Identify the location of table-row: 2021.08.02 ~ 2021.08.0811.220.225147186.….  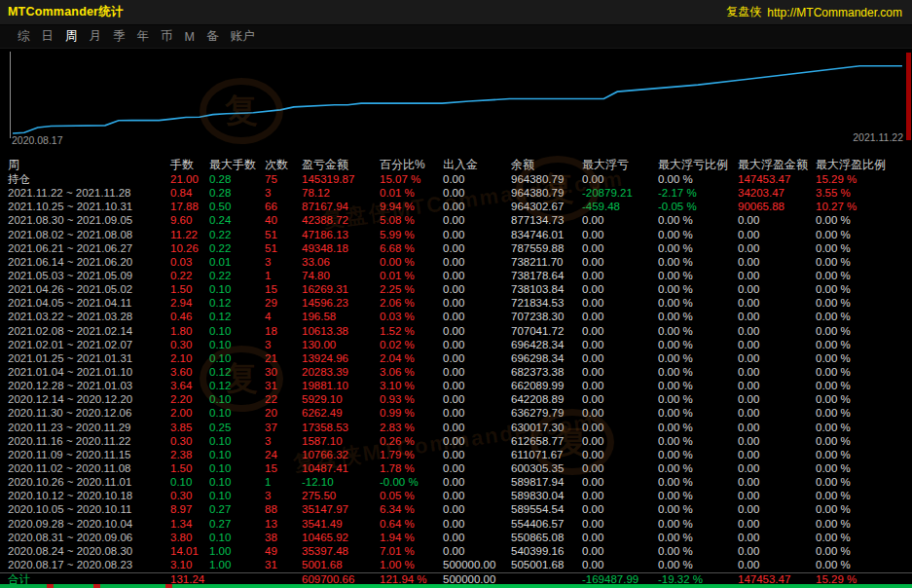
(456, 235).